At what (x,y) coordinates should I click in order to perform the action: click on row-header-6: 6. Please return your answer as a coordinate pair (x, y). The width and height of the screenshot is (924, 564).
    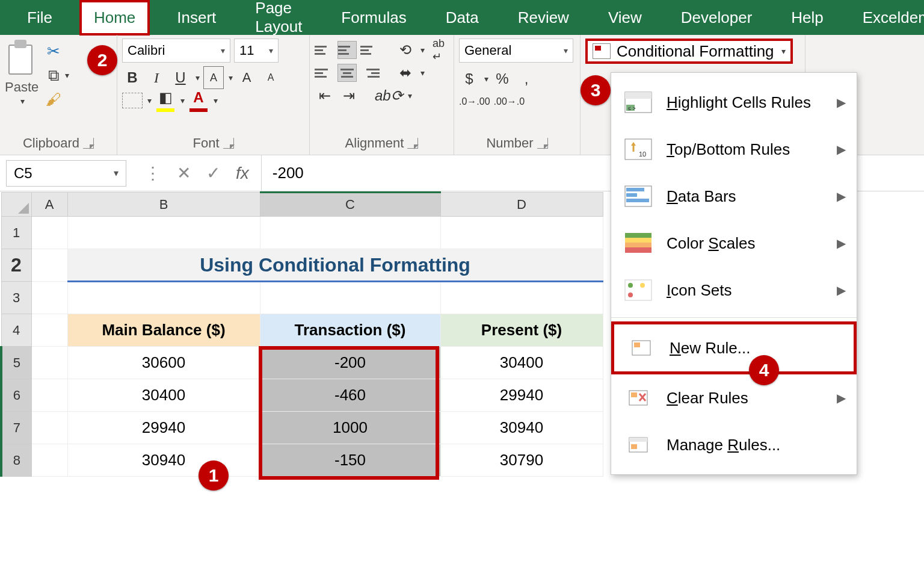
    Looking at the image, I should click on (16, 395).